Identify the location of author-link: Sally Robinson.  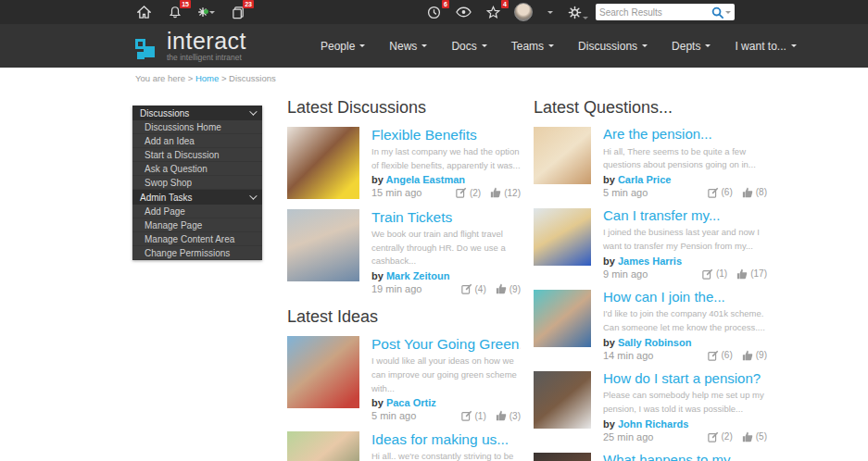
(654, 343).